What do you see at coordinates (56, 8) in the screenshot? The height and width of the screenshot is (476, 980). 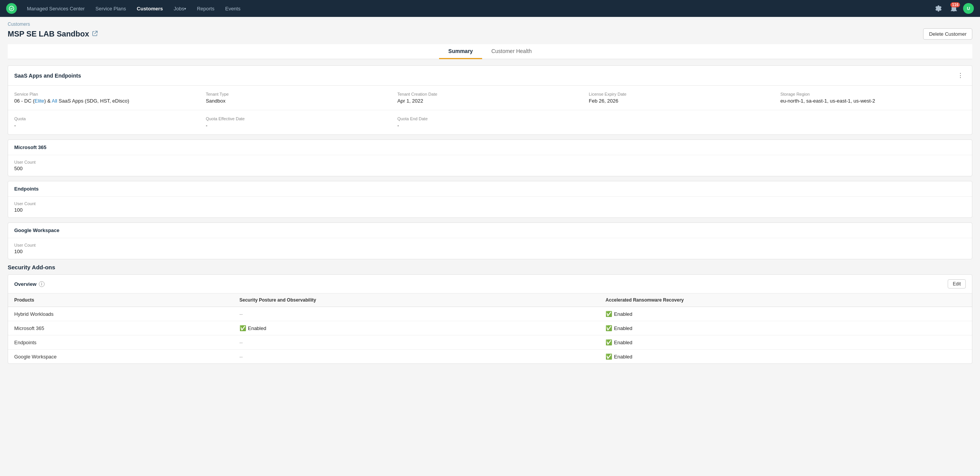 I see `nav-app-name: Managed Services Center` at bounding box center [56, 8].